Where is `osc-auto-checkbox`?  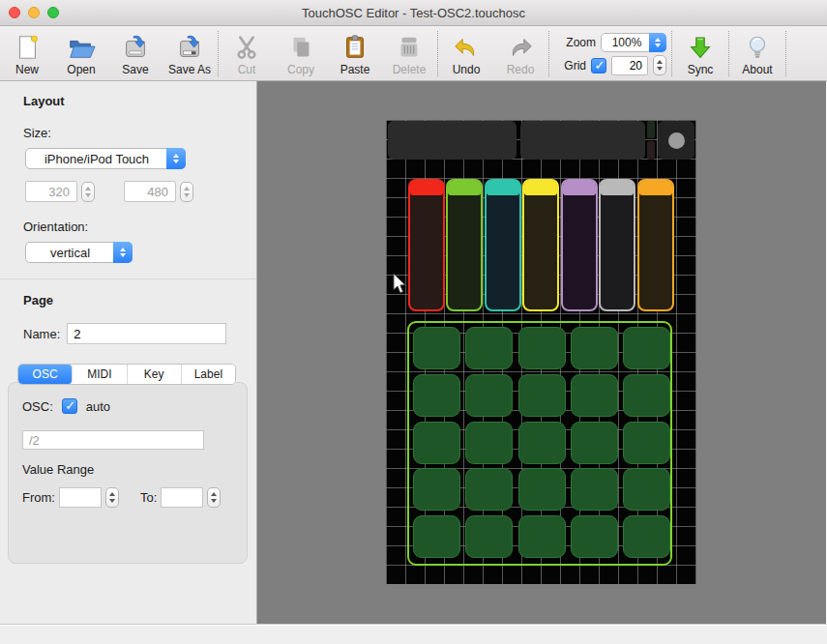
osc-auto-checkbox is located at coordinates (70, 406).